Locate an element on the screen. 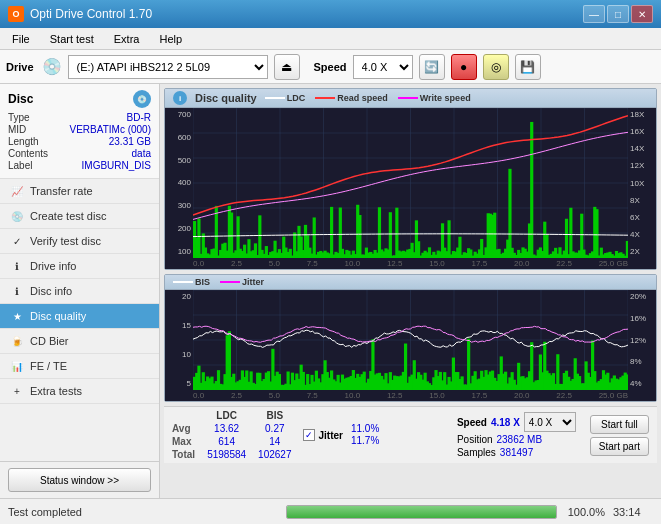  nav-cd-bier: 🍺 CD Bier is located at coordinates (80, 342).